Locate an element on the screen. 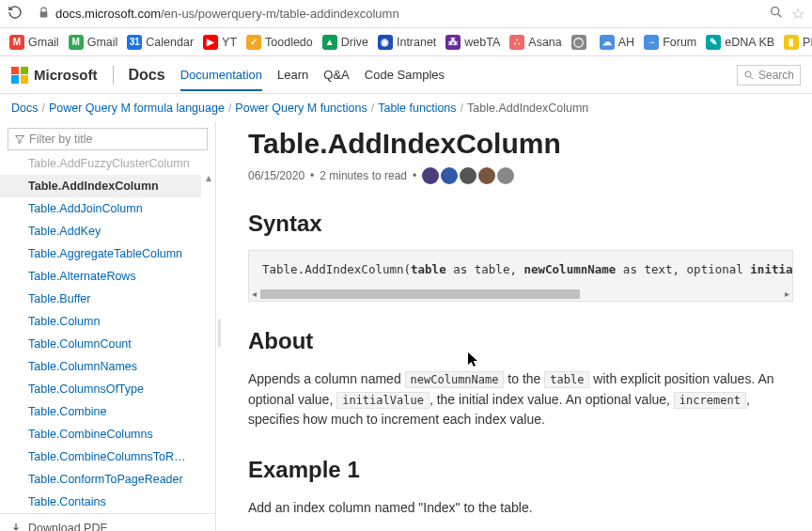 The height and width of the screenshot is (531, 812). heading-about: About is located at coordinates (521, 341).